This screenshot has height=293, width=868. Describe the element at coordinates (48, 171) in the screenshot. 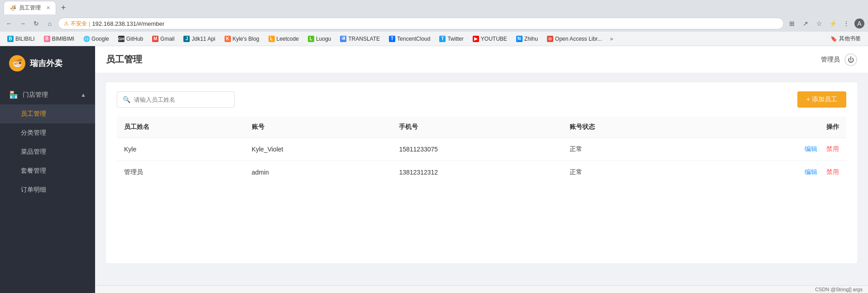

I see `sidebar-item-combo: 套餐管理` at that location.